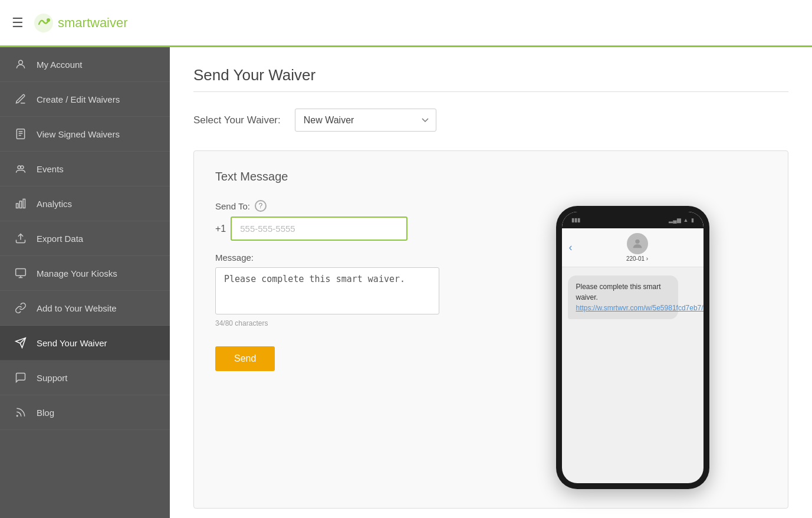  What do you see at coordinates (633, 347) in the screenshot?
I see `phone-screen: ▮▮▮ ▂▄▆ ▲ ▮ ‹` at bounding box center [633, 347].